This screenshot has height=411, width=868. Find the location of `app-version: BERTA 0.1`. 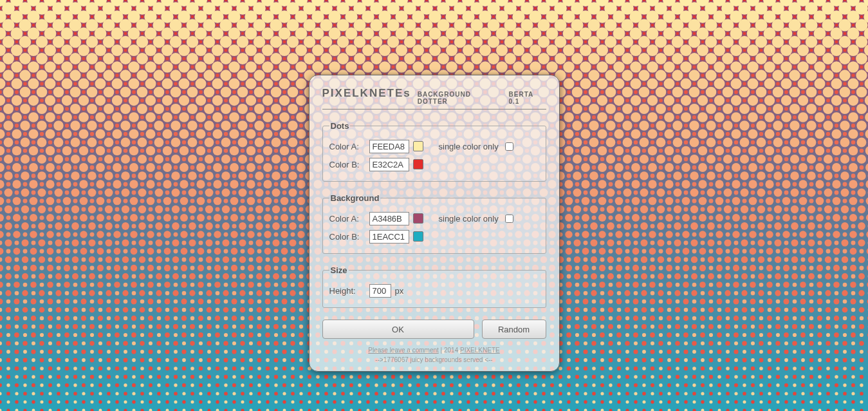

app-version: BERTA 0.1 is located at coordinates (528, 98).